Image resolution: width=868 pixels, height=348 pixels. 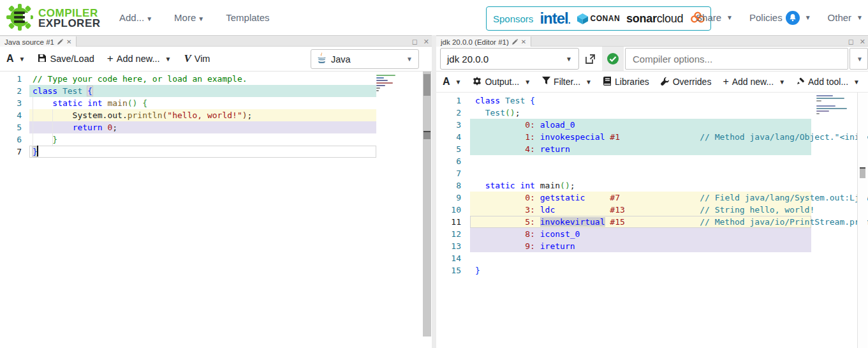 What do you see at coordinates (714, 18) in the screenshot?
I see `share-menu: Share▼` at bounding box center [714, 18].